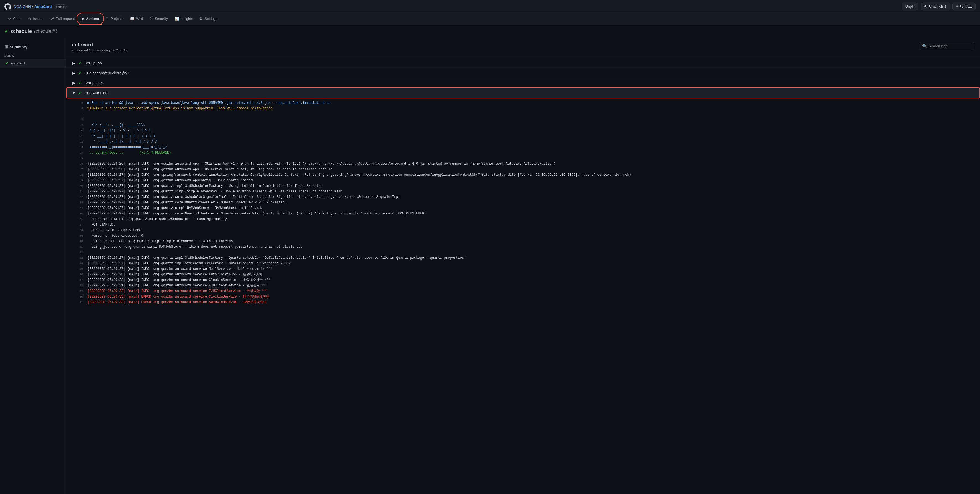 This screenshot has width=980, height=494. What do you see at coordinates (100, 50) in the screenshot?
I see `job-status: succeeded 25 minutes ago in 2m 39s` at bounding box center [100, 50].